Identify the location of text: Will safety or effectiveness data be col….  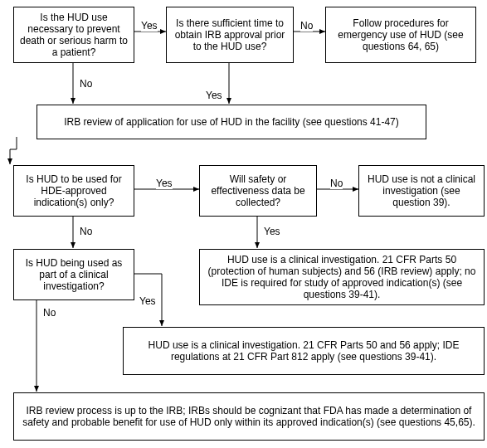
(258, 191).